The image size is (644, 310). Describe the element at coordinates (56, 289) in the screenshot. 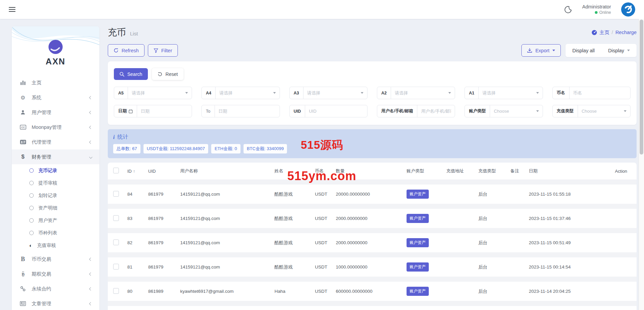

I see `sidebar-item-perpetual-contracts: 永续合约` at that location.